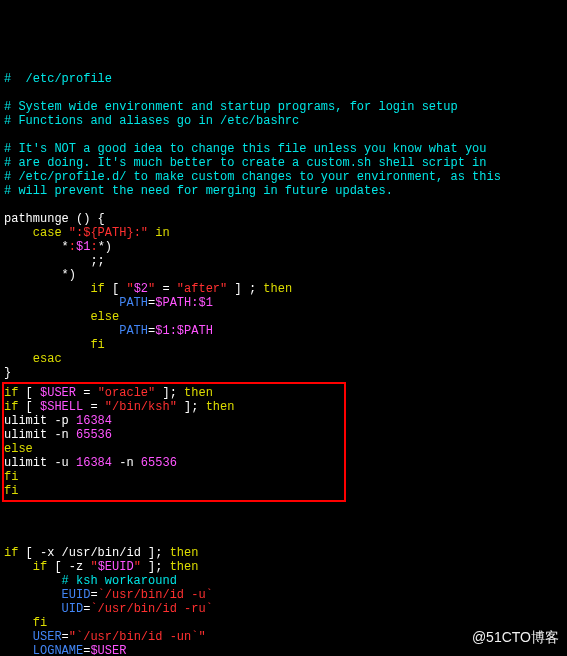  What do you see at coordinates (90, 581) in the screenshot?
I see `comment-line: # ksh workaround` at bounding box center [90, 581].